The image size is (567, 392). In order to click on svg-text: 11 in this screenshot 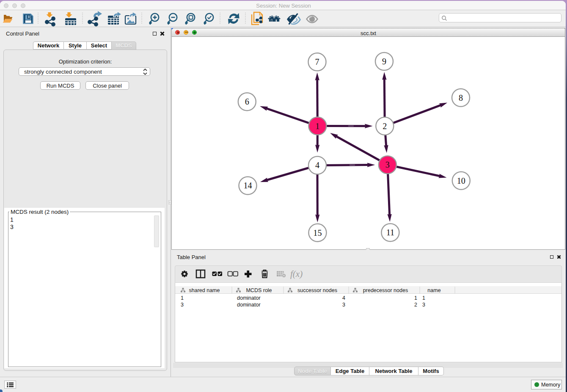, I will do `click(390, 232)`.